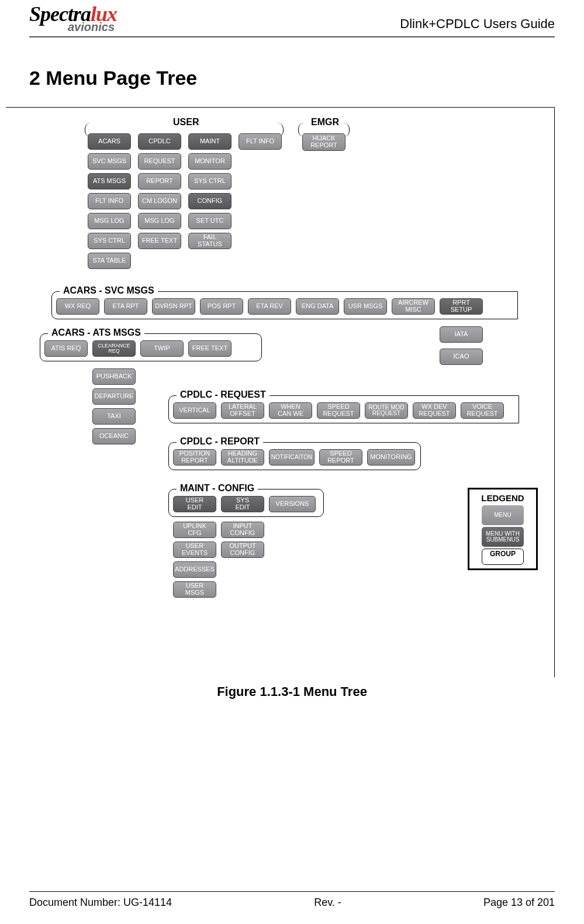  What do you see at coordinates (210, 241) in the screenshot?
I see `btn-fail-stat: FAIL STATUS` at bounding box center [210, 241].